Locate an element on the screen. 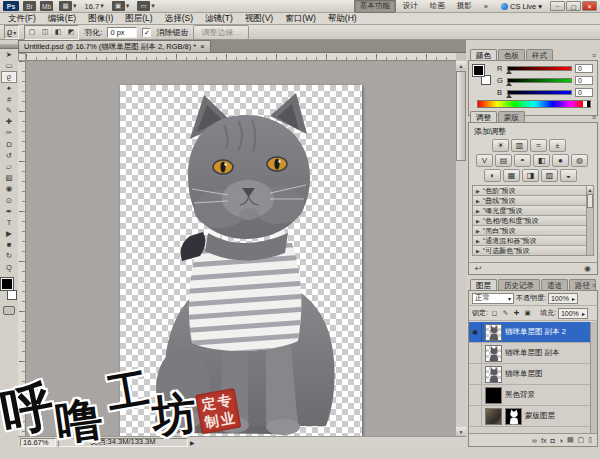  menu-select: 选择(S) is located at coordinates (179, 19).